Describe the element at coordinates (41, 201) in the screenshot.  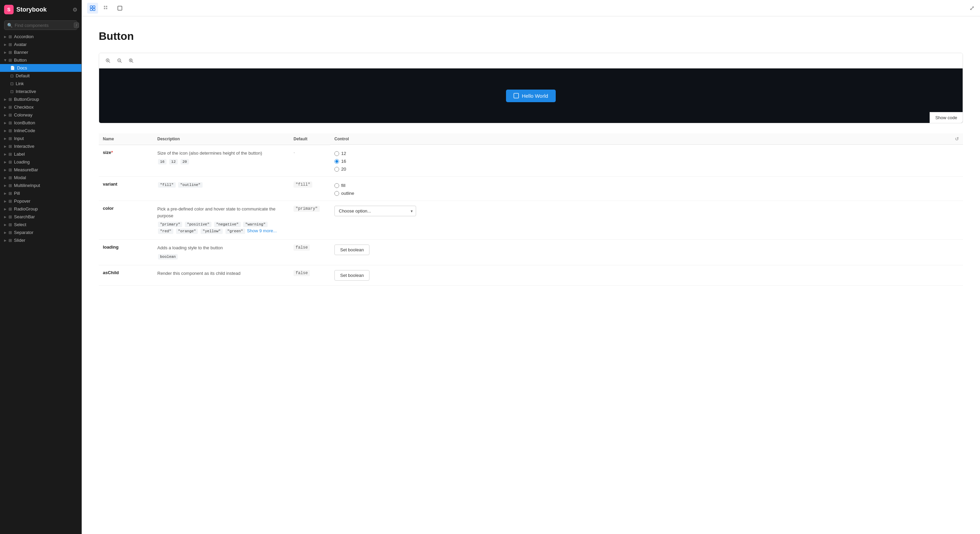
I see `sidebar-item-popover: ▶ ⊞ Popover` at that location.